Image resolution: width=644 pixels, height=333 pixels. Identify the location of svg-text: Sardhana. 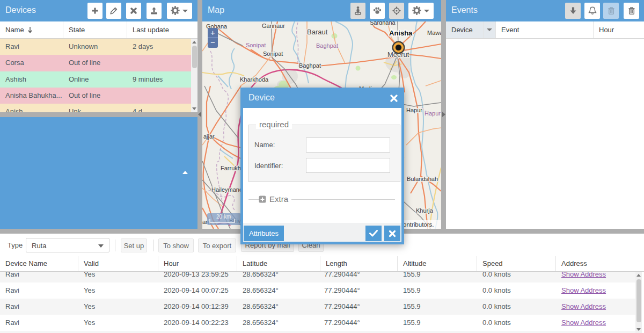
(383, 24).